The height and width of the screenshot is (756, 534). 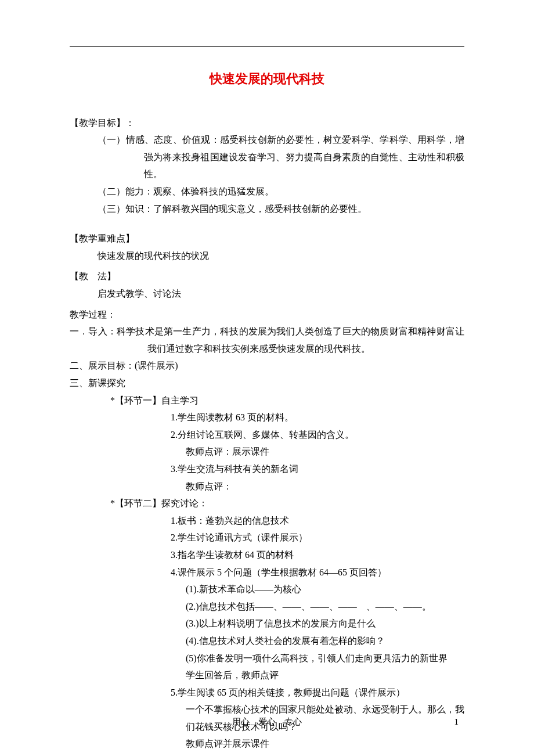 What do you see at coordinates (457, 722) in the screenshot?
I see `page-number: 1` at bounding box center [457, 722].